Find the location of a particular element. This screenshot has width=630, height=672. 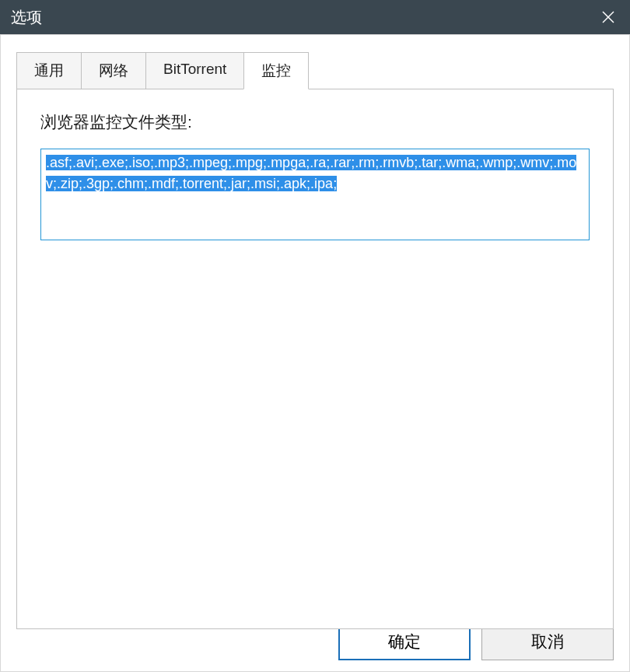

titlebar: 选项 is located at coordinates (315, 17).